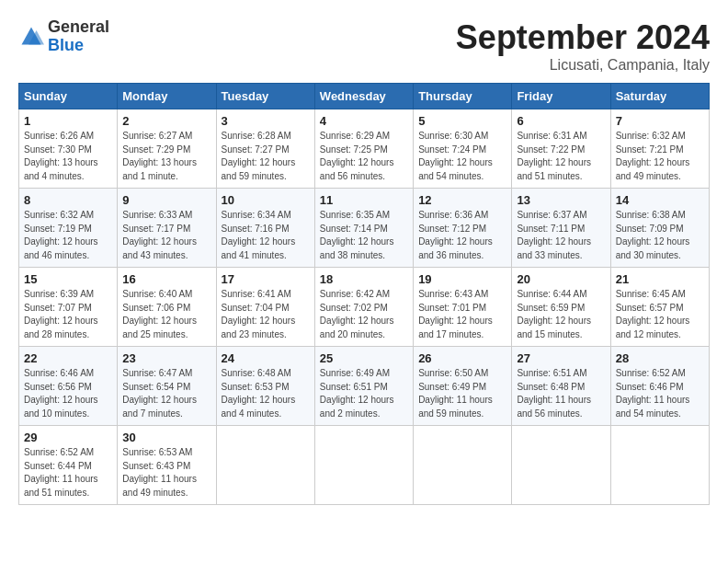  I want to click on day-info: Sunrise: 6:41 AMSunset: 7:04 PMDaylight:…, so click(259, 315).